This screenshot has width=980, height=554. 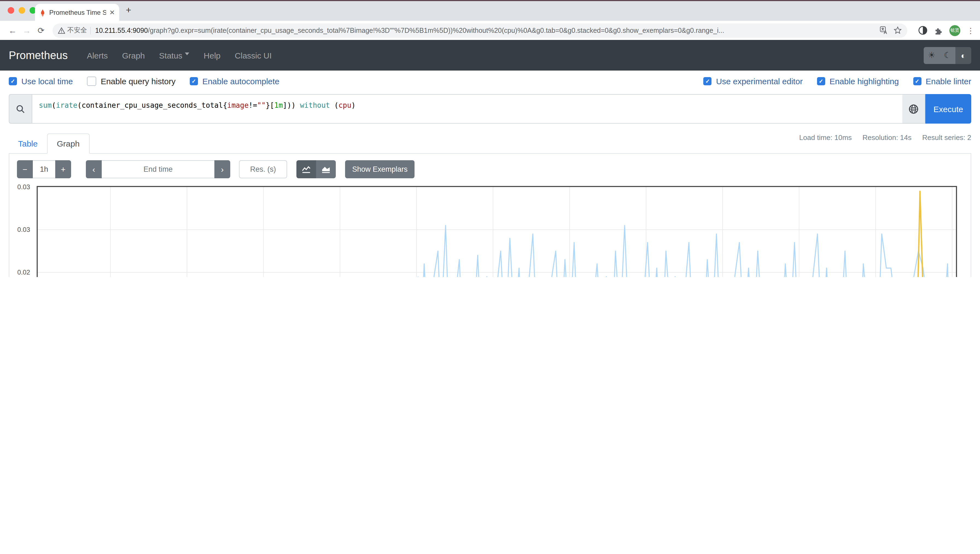 I want to click on query-token: cpu, so click(x=345, y=105).